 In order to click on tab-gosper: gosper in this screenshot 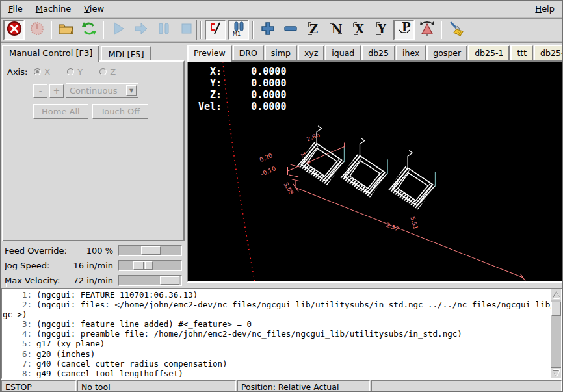, I will do `click(447, 53)`.